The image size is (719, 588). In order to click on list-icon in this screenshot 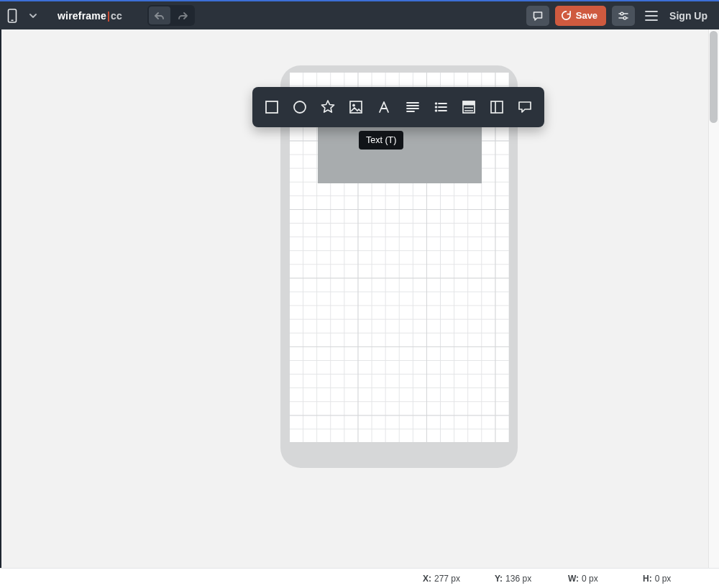, I will do `click(441, 107)`.